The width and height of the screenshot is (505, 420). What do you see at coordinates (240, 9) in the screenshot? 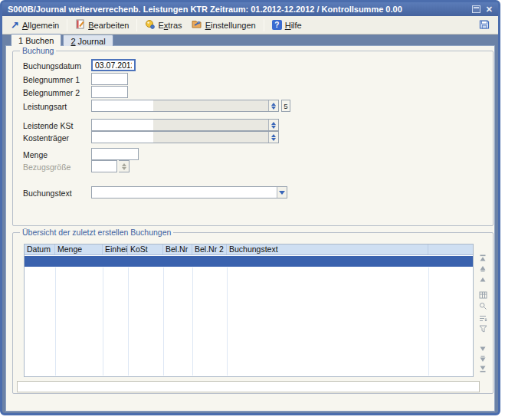
I see `window-title: S000B/Journal weiterverrechenb. Leistung…` at bounding box center [240, 9].